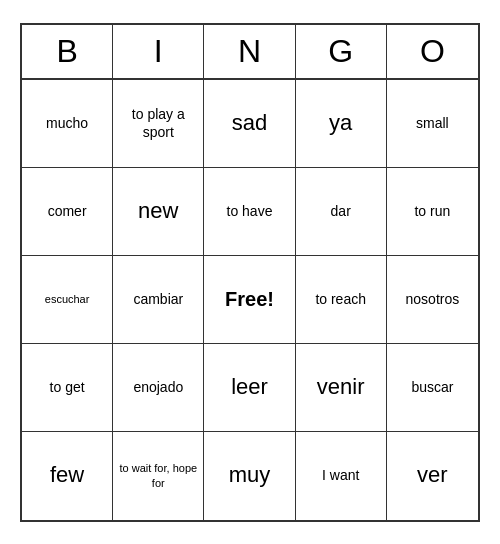 The image size is (500, 544). Describe the element at coordinates (158, 212) in the screenshot. I see `bingo-cell: new` at that location.